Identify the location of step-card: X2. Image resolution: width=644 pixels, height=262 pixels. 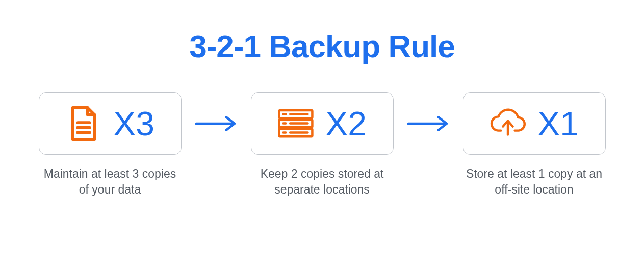
(322, 124).